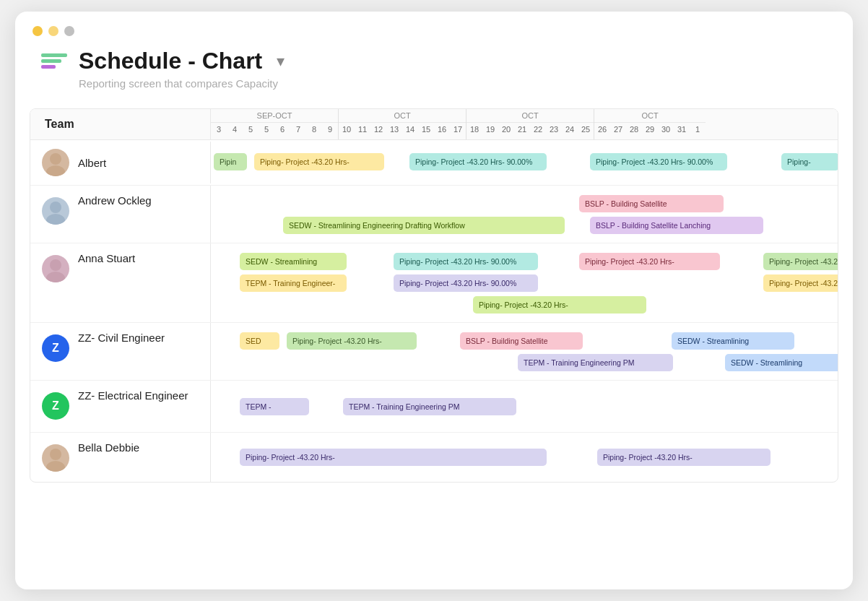  I want to click on avatar-anna, so click(56, 269).